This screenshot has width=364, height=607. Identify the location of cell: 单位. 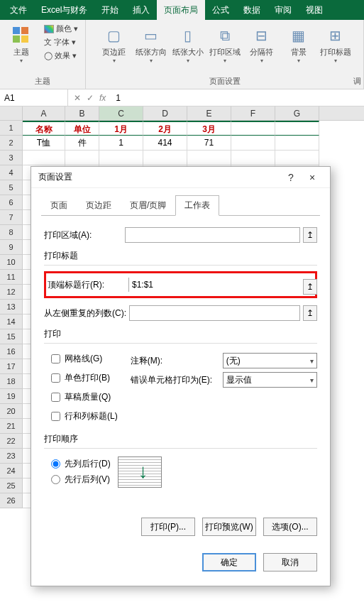
(82, 128).